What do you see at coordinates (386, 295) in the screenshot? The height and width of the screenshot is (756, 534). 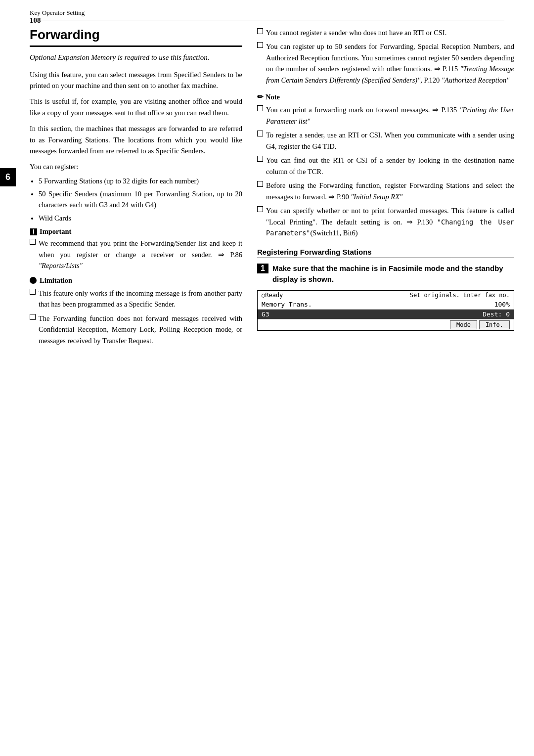 I see `display-row-1: ○Ready Set originals. Enter fax no.` at bounding box center [386, 295].